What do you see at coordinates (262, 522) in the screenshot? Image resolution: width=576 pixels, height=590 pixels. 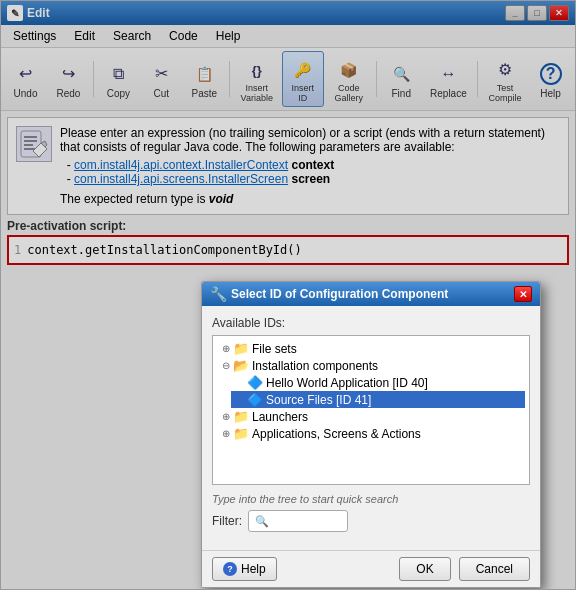 I see `filter-search-icon: 🔍` at bounding box center [262, 522].